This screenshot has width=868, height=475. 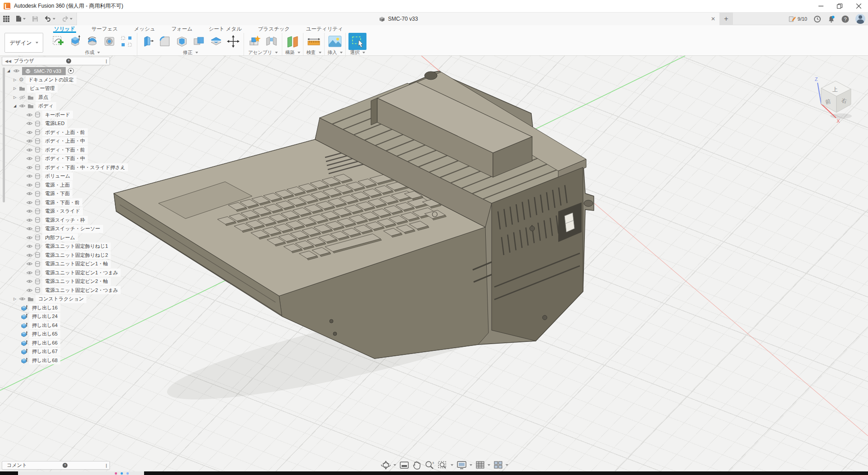 What do you see at coordinates (92, 41) in the screenshot?
I see `revolve-tool` at bounding box center [92, 41].